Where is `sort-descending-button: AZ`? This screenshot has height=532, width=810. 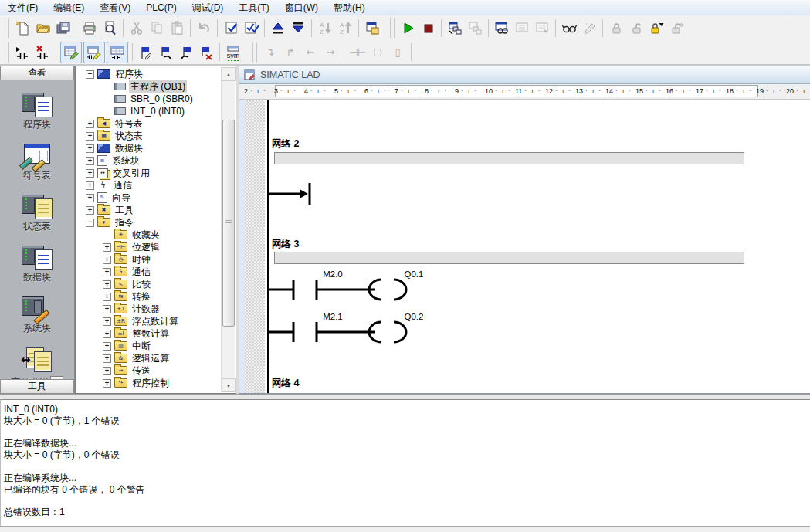
sort-descending-button: AZ is located at coordinates (345, 28).